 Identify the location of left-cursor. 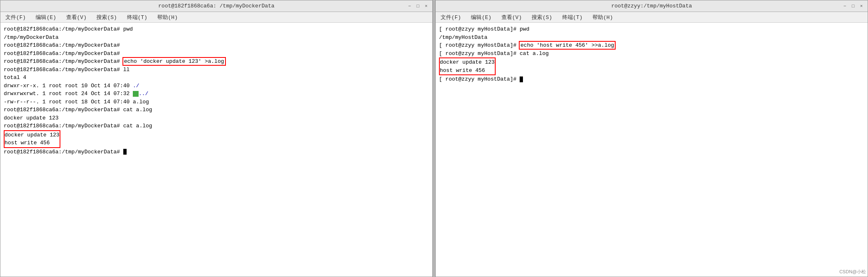
(125, 152).